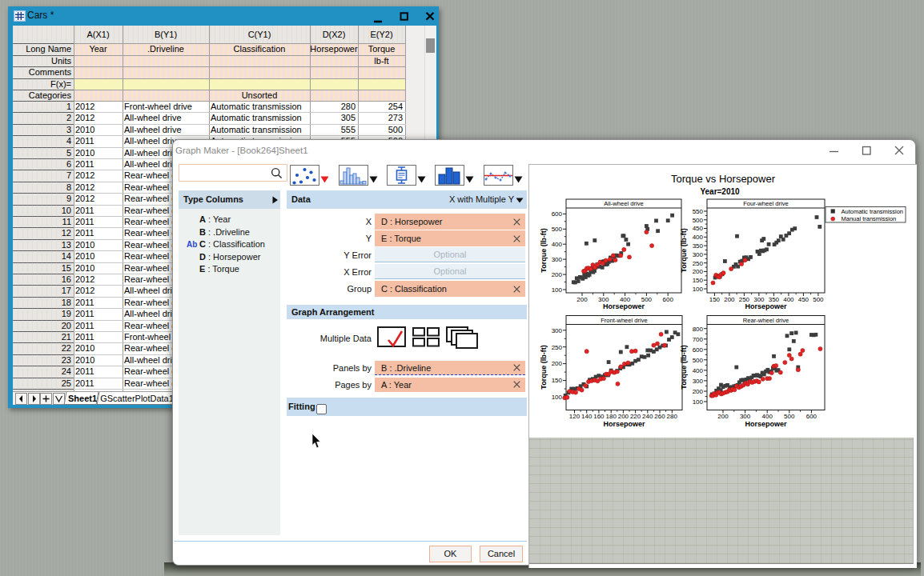 This screenshot has width=924, height=576. I want to click on svg-text: Front-wheel drive, so click(625, 320).